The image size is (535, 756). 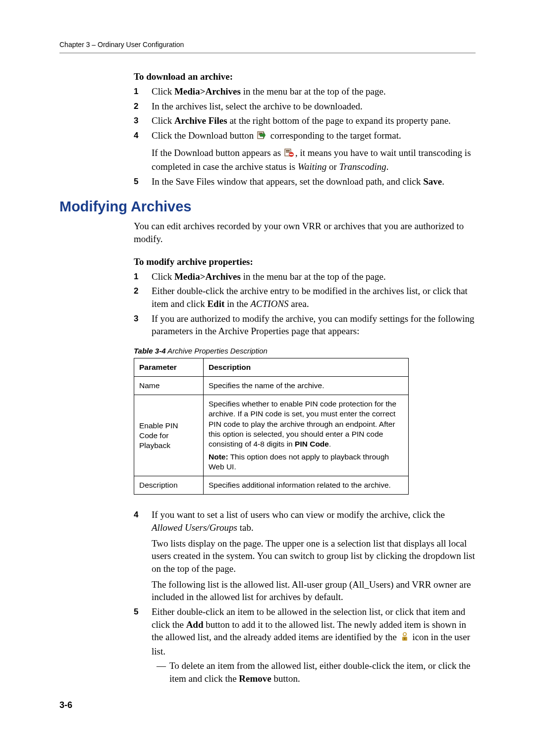 What do you see at coordinates (305, 304) in the screenshot?
I see `modify-steps: Click Media>Archives in the menu bar at …` at bounding box center [305, 304].